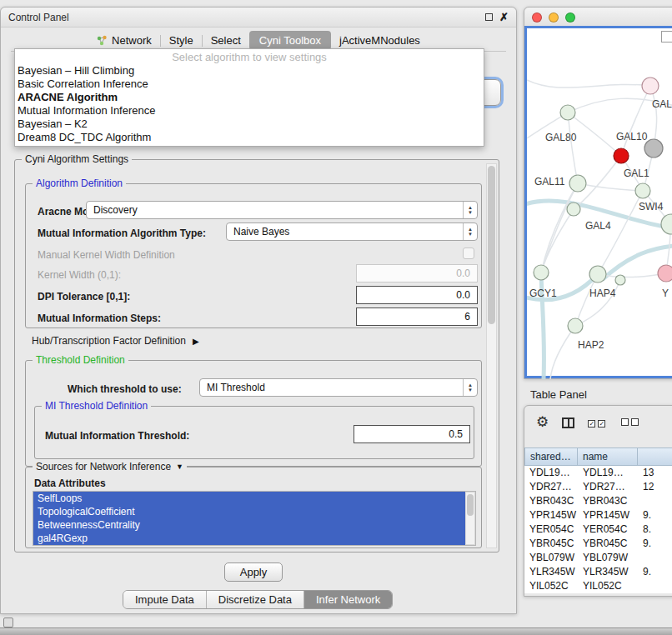  I want to click on node-label: Y, so click(665, 293).